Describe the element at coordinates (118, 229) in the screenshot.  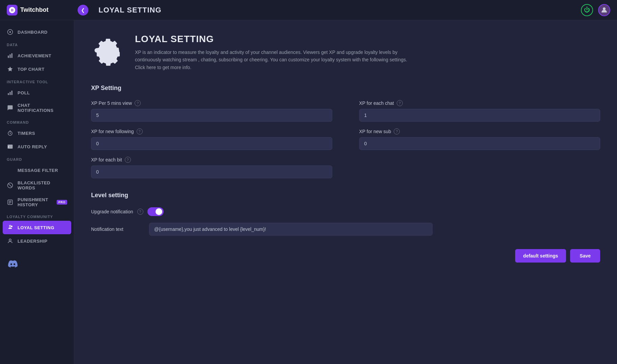
I see `notification-text-label: Notification text` at that location.